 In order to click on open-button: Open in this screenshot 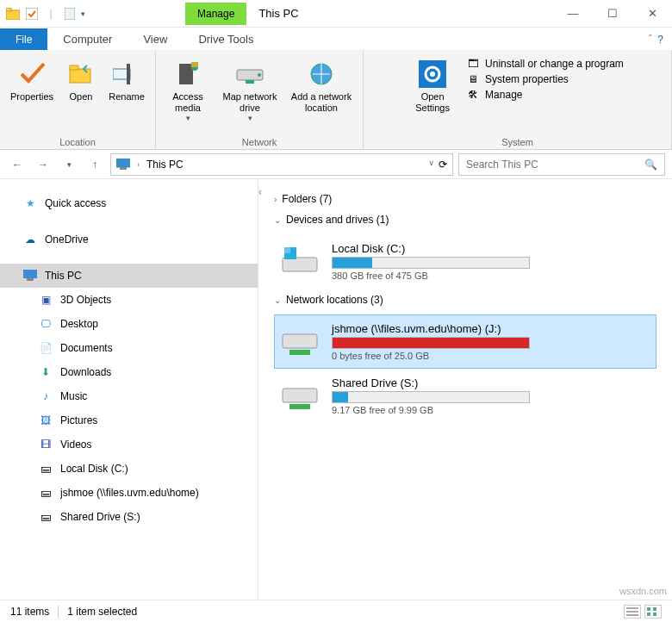, I will do `click(81, 95)`.